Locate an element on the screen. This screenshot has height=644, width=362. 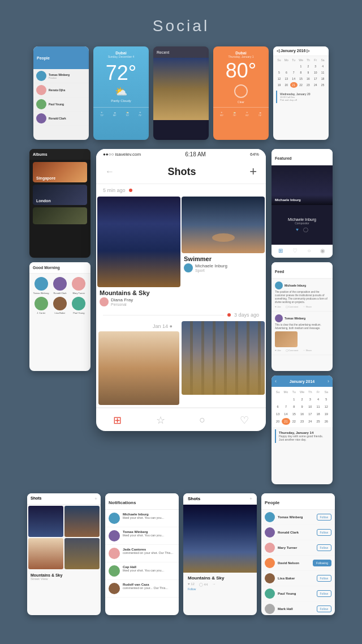
contact-item: Mary Turner is located at coordinates (79, 285).